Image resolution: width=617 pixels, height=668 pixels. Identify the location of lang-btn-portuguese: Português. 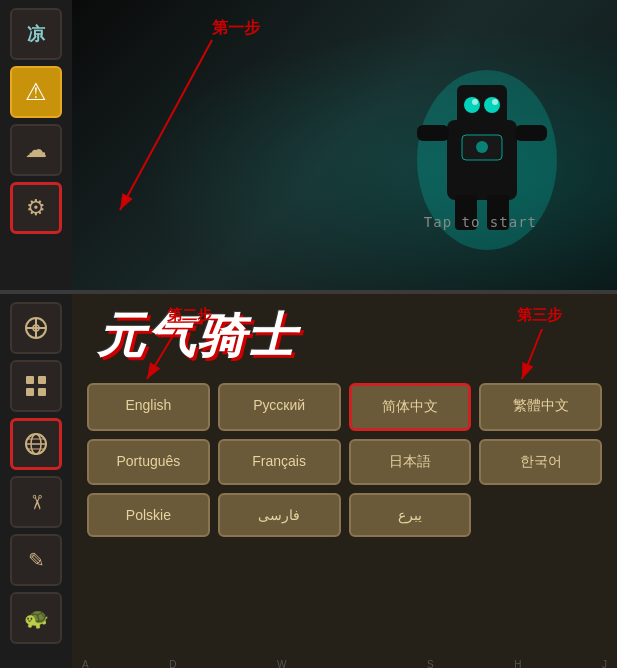
(148, 462).